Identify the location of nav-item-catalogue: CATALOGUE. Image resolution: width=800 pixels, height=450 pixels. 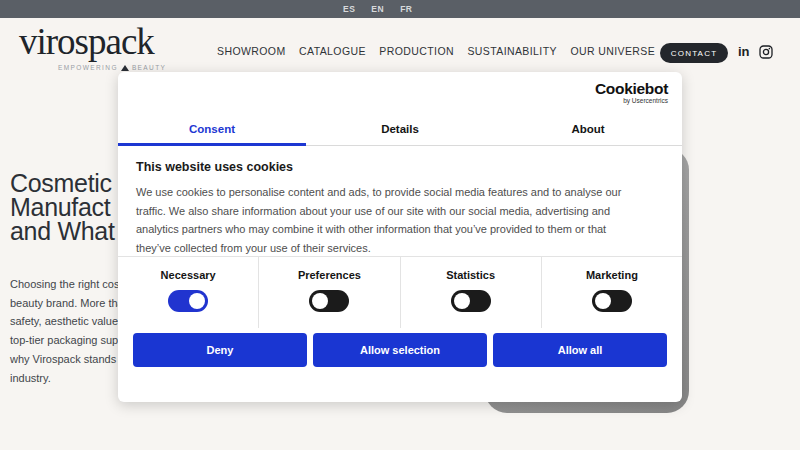
(332, 51).